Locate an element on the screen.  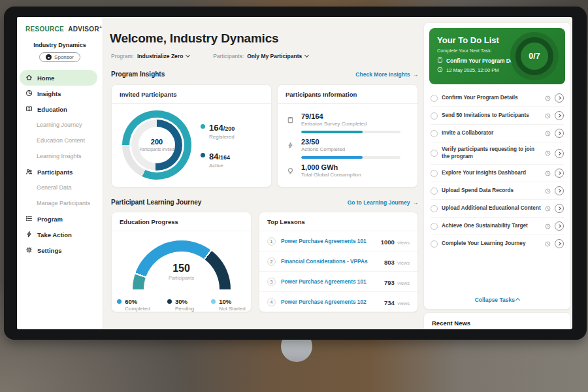
sidebar-item-program: Program is located at coordinates (60, 219).